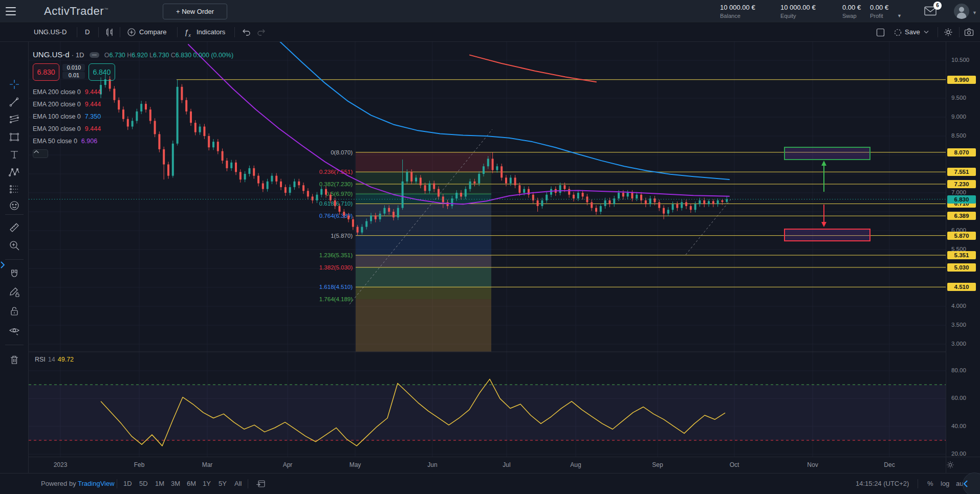 Image resolution: width=980 pixels, height=494 pixels. What do you see at coordinates (128, 484) in the screenshot?
I see `range-button-1d: 1D` at bounding box center [128, 484].